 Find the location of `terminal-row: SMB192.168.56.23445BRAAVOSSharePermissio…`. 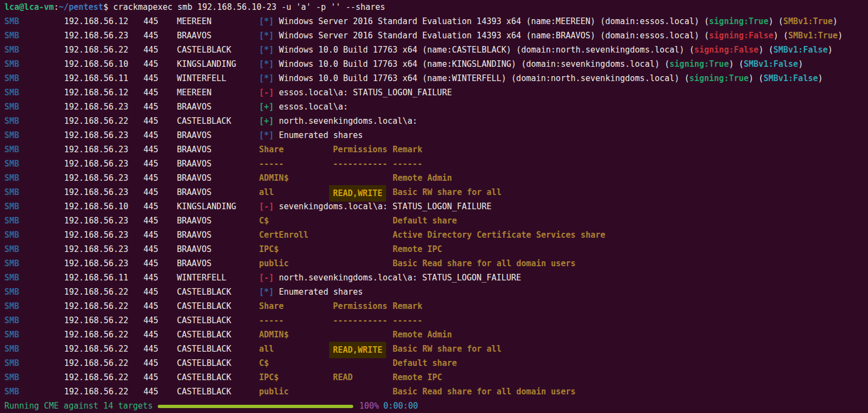

terminal-row: SMB192.168.56.23445BRAAVOSSharePermissio… is located at coordinates (434, 150).